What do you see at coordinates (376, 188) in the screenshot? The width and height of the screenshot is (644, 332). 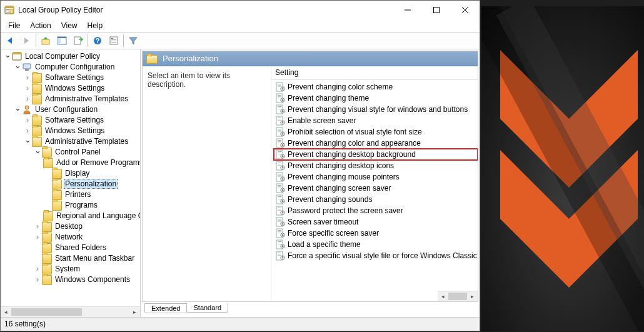 I see `setting-row: Prevent changing screen saver` at bounding box center [376, 188].